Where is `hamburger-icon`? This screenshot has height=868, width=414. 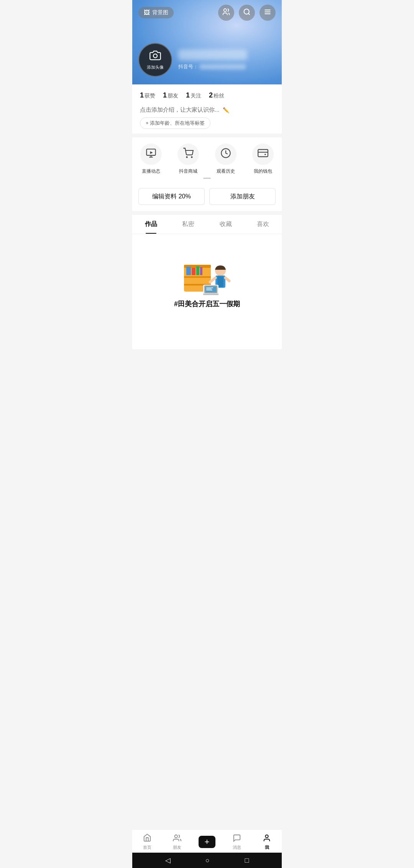
hamburger-icon is located at coordinates (268, 13).